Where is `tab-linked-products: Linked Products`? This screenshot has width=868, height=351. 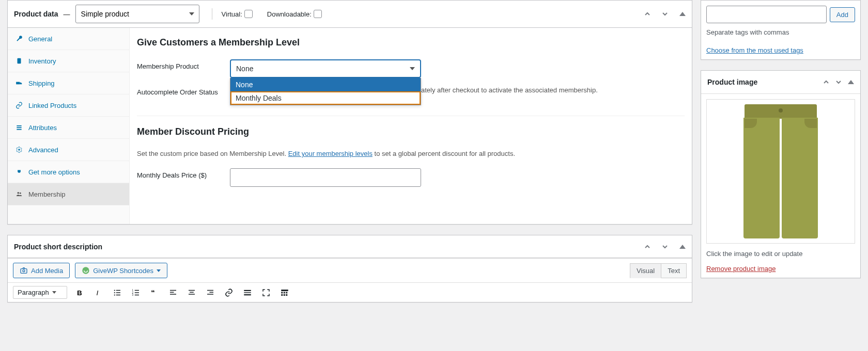
tab-linked-products: Linked Products is located at coordinates (68, 105).